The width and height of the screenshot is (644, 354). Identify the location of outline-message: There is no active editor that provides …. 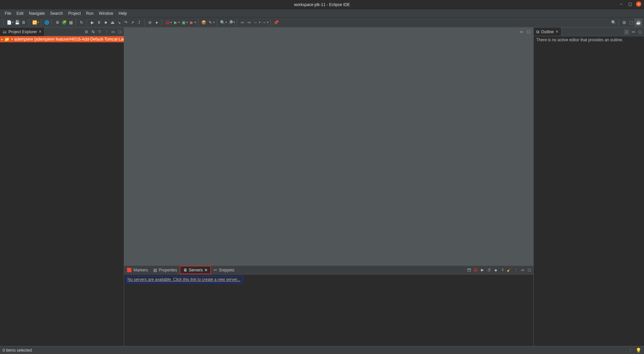
(589, 40).